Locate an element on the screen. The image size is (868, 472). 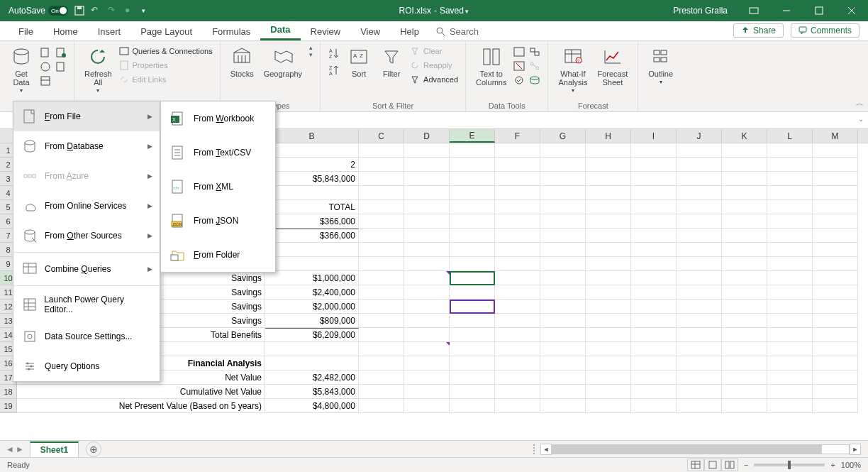
tab-review: Review is located at coordinates (326, 31).